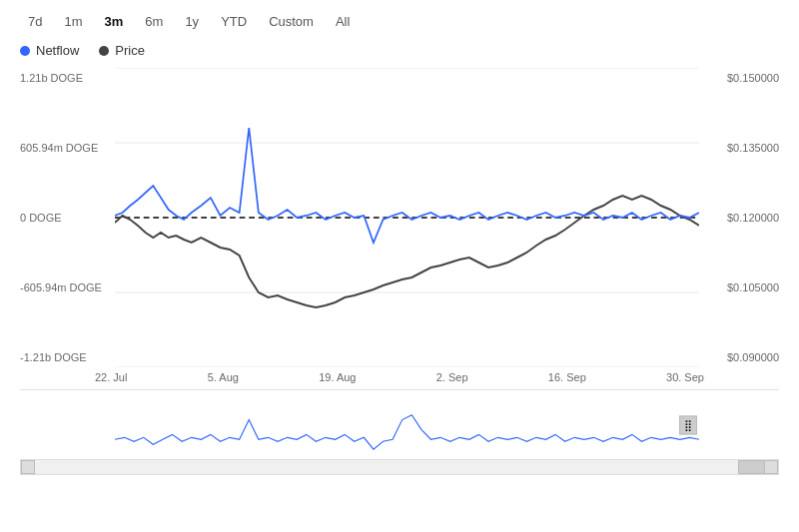 Image resolution: width=799 pixels, height=532 pixels. I want to click on time-btn-7d: 7d, so click(35, 22).